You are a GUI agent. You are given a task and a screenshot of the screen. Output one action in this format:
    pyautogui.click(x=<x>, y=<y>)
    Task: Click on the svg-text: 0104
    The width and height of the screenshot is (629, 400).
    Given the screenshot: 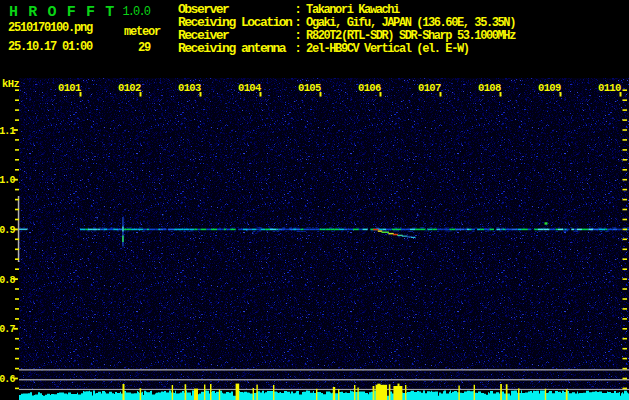 What is the action you would take?
    pyautogui.click(x=250, y=88)
    